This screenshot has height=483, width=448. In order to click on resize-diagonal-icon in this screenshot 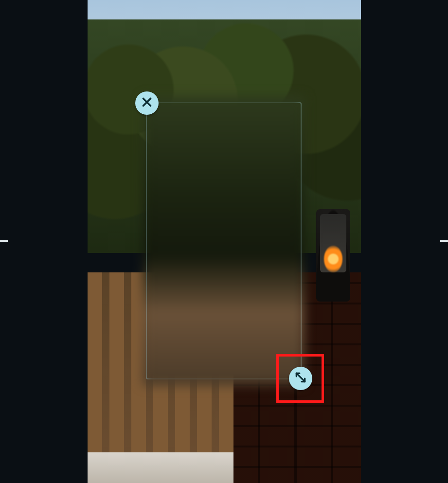, I will do `click(301, 378)`.